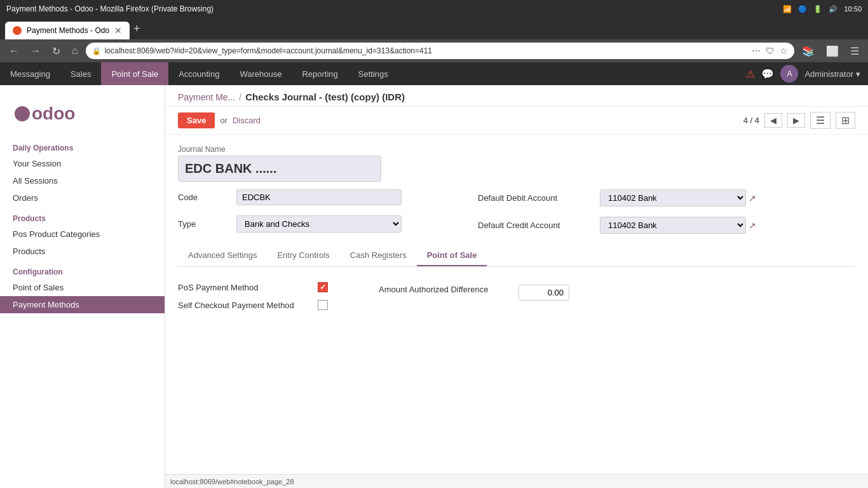  Describe the element at coordinates (807, 74) in the screenshot. I see `top-nav-right: ⚠ 💬 A Administrator ▾` at that location.